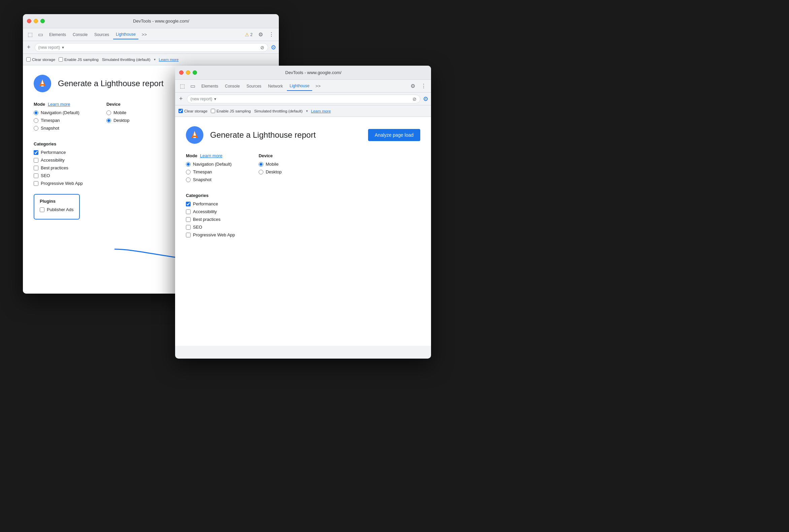 The height and width of the screenshot is (532, 789). What do you see at coordinates (270, 164) in the screenshot?
I see `device-mobile-2: Mobile` at bounding box center [270, 164].